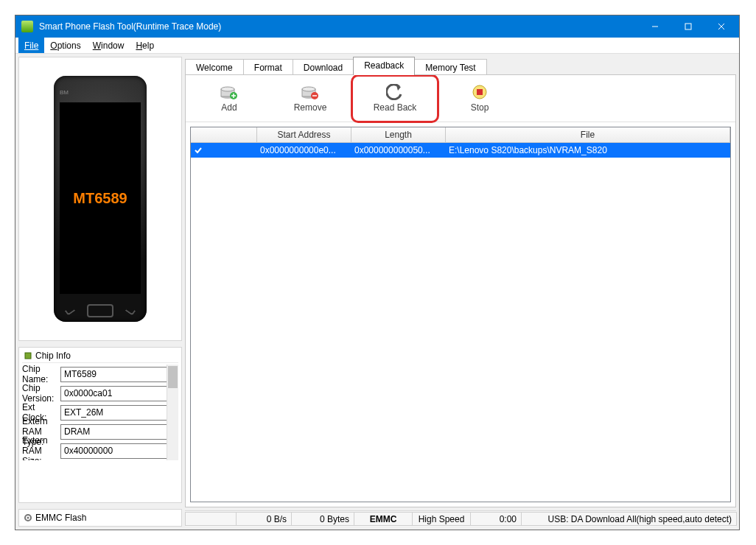 The image size is (756, 545). Describe the element at coordinates (461, 518) in the screenshot. I see `statusbar: 0 B/s 0 Bytes EMMC High Speed 0:00 USB: …` at that location.